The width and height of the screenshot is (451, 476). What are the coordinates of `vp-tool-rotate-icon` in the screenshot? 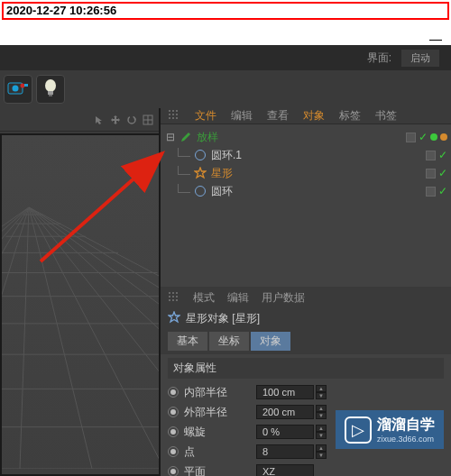 It's located at (132, 120).